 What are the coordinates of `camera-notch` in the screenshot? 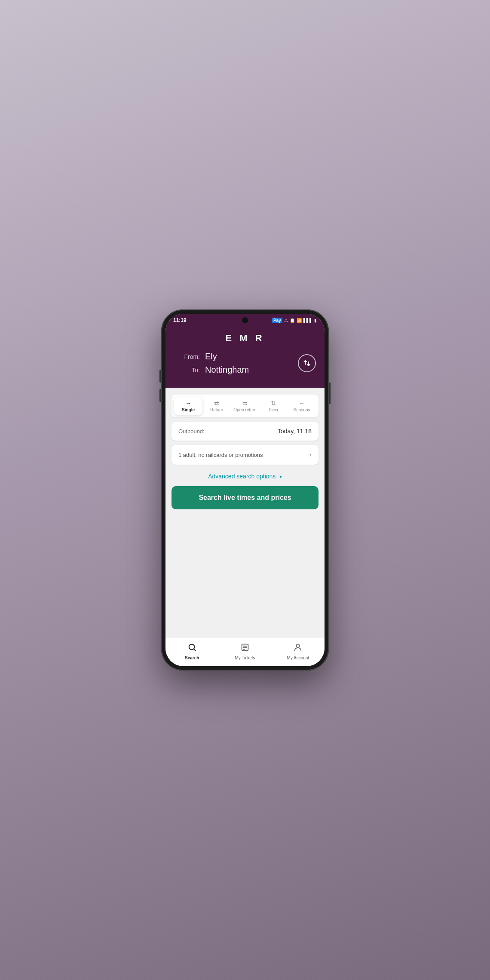 It's located at (245, 320).